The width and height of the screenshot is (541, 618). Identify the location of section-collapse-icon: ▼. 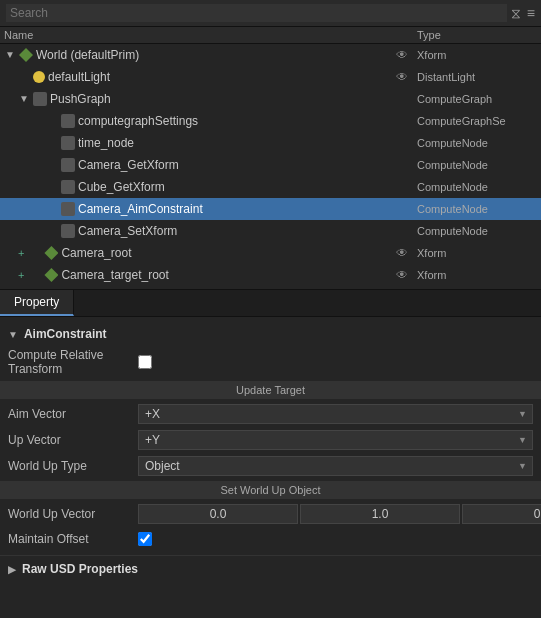
(13, 334).